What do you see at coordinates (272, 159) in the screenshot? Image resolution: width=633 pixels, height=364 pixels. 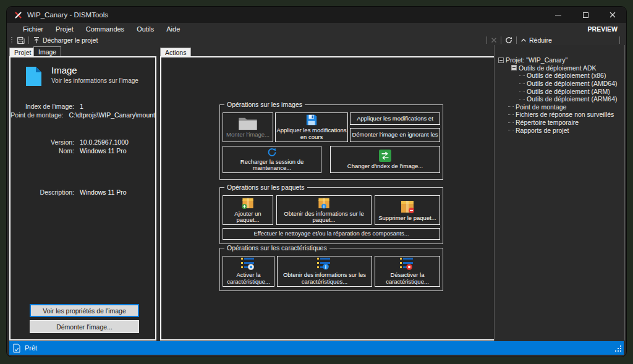 I see `reload-servicing-session-button: Recharger la session de maintenance...` at bounding box center [272, 159].